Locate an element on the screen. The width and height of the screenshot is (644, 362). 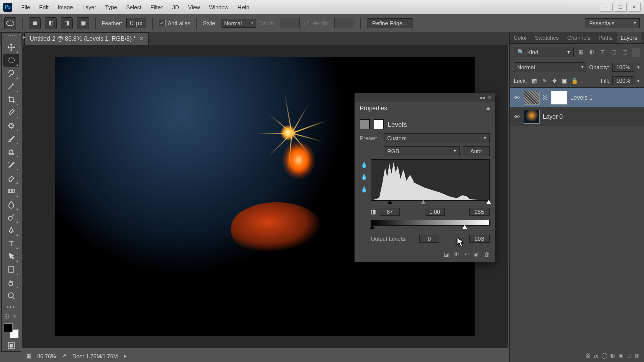
history-brush-tool is located at coordinates (11, 165).